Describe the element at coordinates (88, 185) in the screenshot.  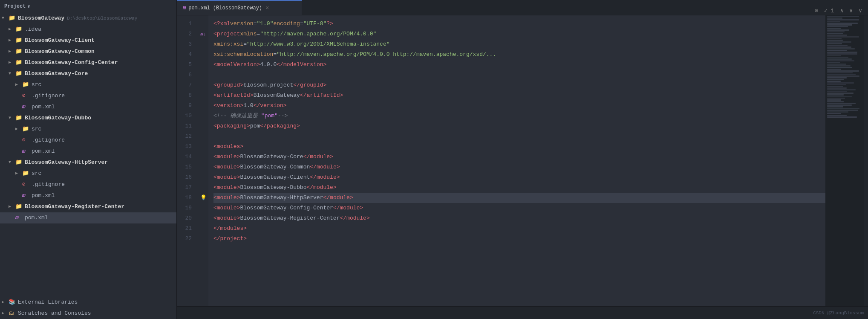
I see `tree-item-httpserver-gitignore: ⊘ .gitignore` at that location.